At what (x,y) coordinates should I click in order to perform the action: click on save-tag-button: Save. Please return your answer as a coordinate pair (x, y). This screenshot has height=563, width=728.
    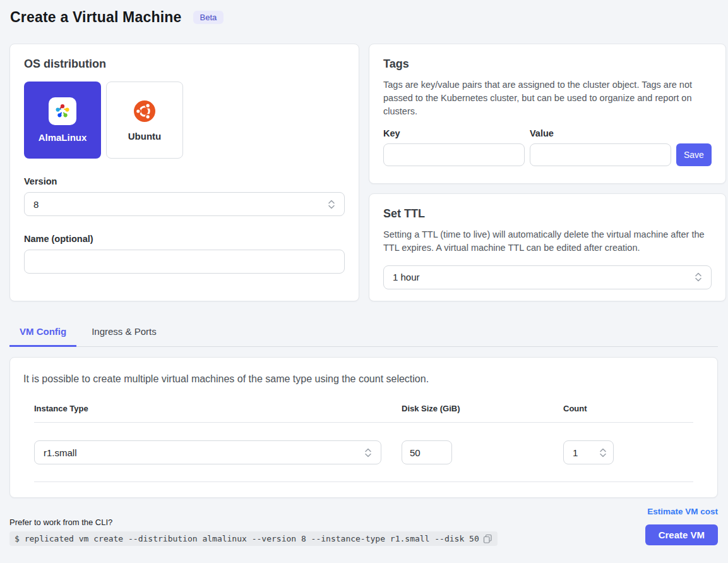
    Looking at the image, I should click on (694, 155).